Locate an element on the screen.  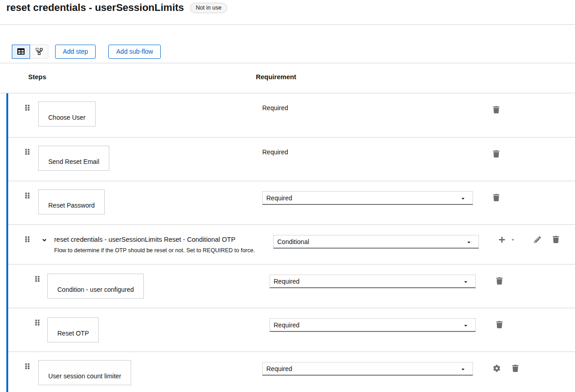
requirement-column-header: Requirement is located at coordinates (276, 77).